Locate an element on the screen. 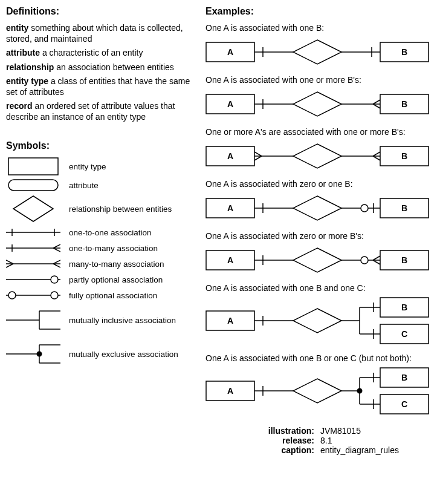 This screenshot has width=440, height=504. many-to-many-icon is located at coordinates (33, 264).